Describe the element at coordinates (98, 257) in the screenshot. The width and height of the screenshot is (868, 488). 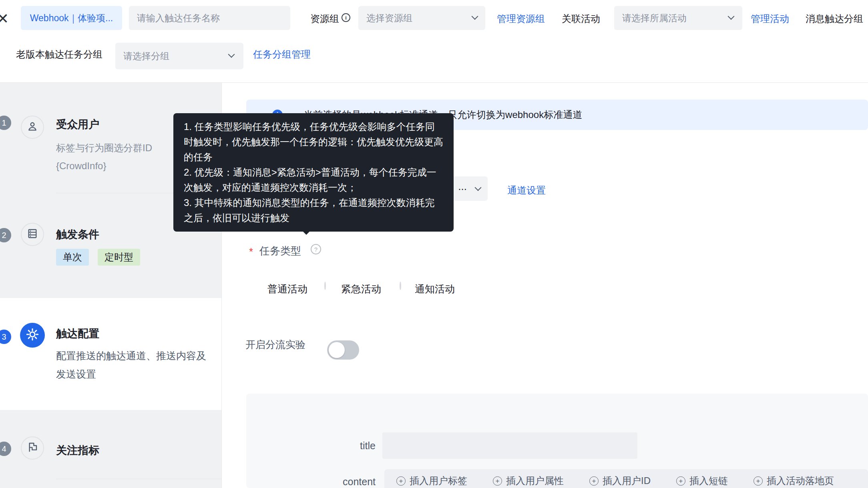
I see `step-2-tags: 单次 定时型` at that location.